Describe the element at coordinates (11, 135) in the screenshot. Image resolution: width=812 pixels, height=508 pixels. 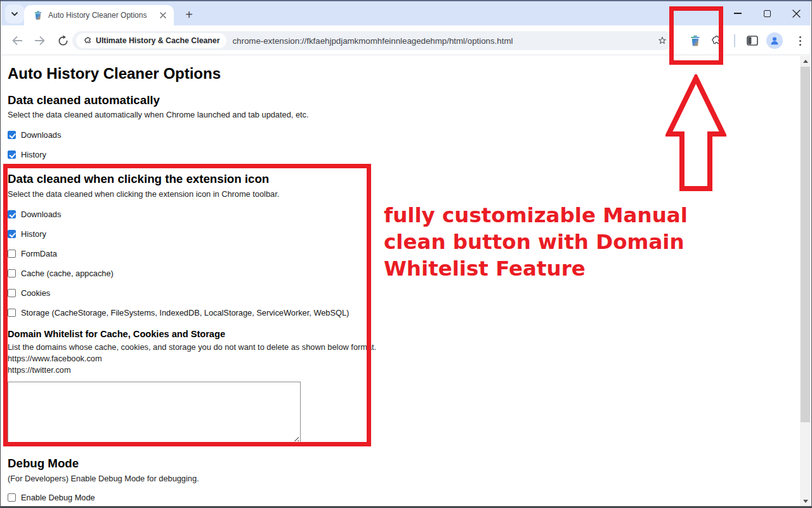
I see `auto-downloads-checkbox` at that location.